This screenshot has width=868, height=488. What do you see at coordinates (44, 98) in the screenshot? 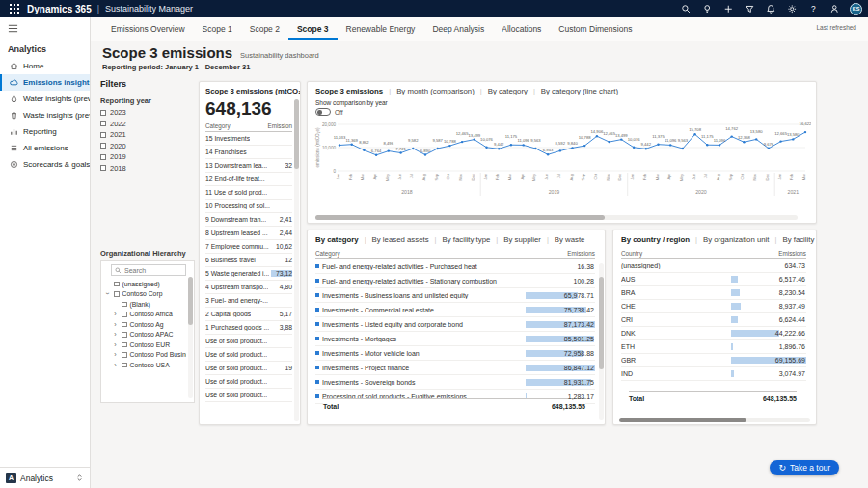
I see `sidebar-item-water-insights-previ: Water insights (previ...` at bounding box center [44, 98].